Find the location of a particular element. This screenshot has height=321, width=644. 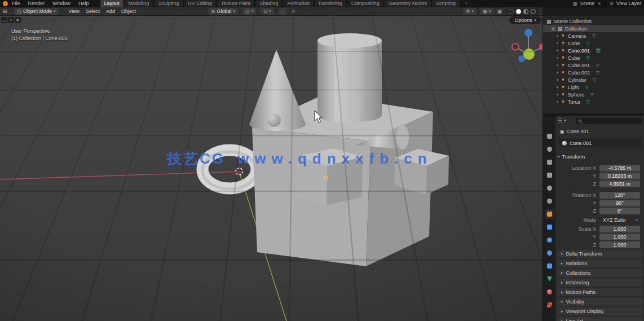

outliner-object-row: ▼ Cube.001 ▽ is located at coordinates (593, 65).